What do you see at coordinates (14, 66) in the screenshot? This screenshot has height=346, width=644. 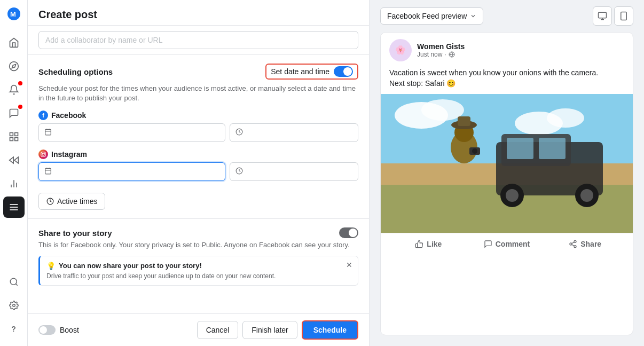 I see `sidebar-item-compass` at bounding box center [14, 66].